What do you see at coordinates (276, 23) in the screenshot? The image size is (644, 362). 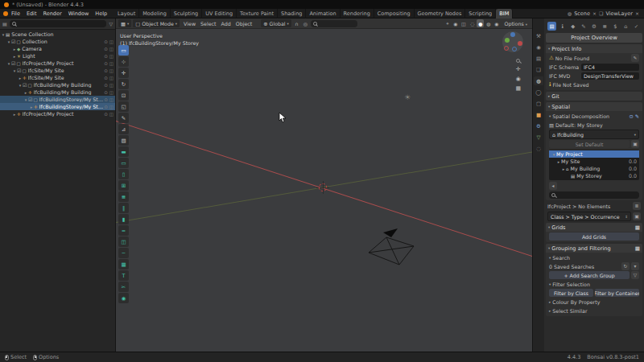 I see `orientation-dropdown: ⊕ Global ▾` at bounding box center [276, 23].